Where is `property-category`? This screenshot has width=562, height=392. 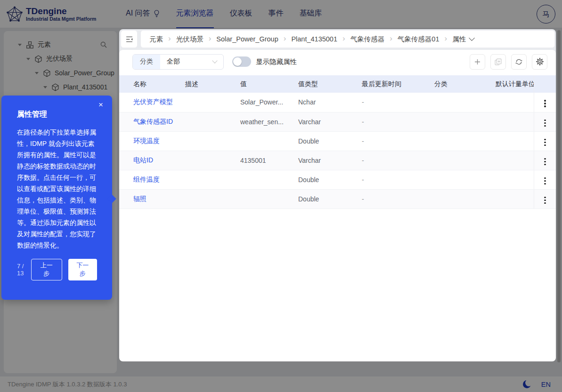
property-category is located at coordinates (458, 121).